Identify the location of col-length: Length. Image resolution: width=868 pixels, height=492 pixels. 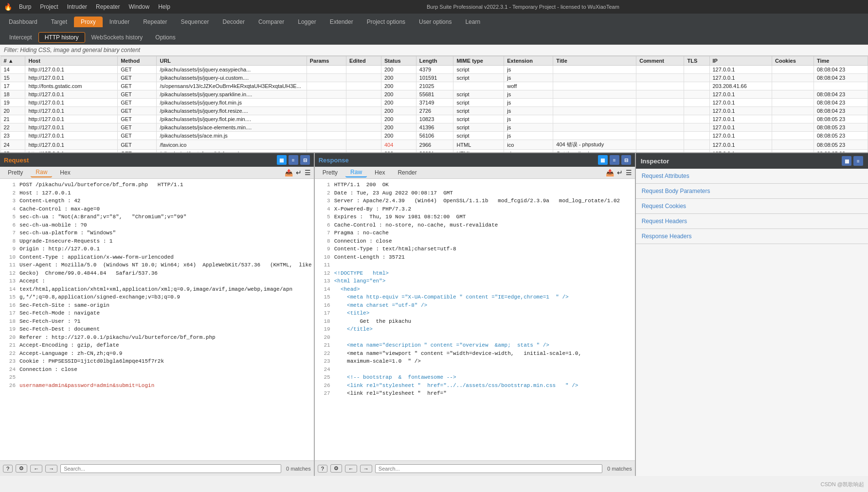
(435, 61).